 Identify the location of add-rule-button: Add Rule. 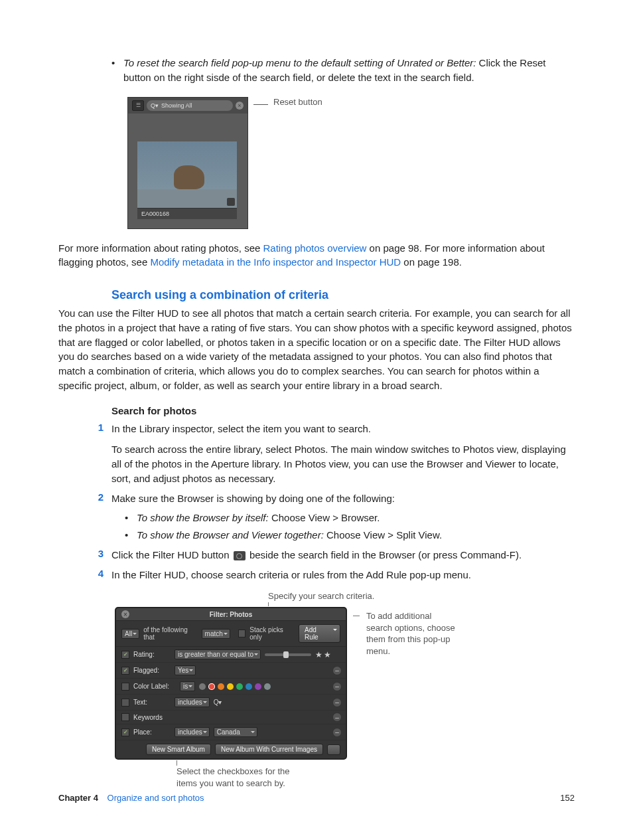
(320, 633).